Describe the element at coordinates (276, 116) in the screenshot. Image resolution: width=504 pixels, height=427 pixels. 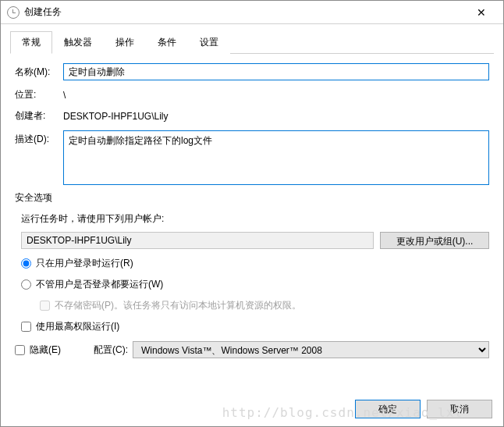
I see `author-value: DESKTOP-IHPF1UG\Lily` at that location.